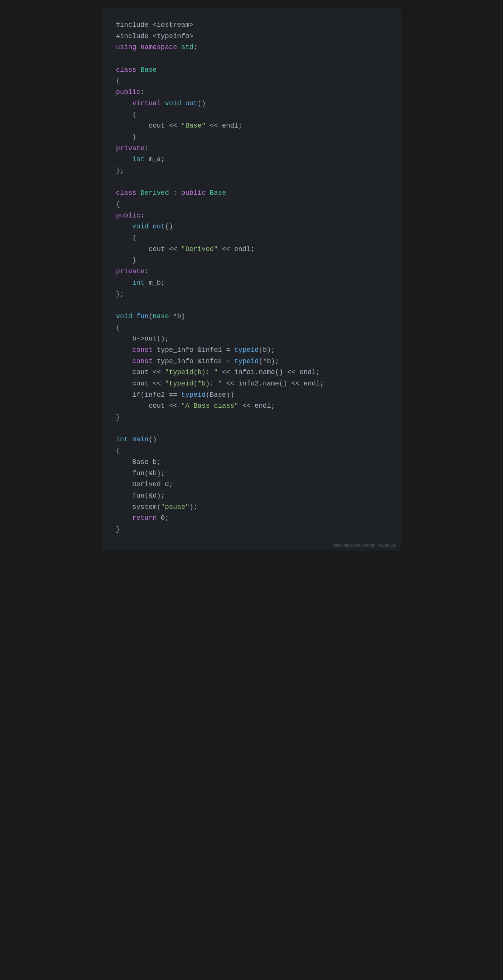  I want to click on code-line: cout << "typeid(*b): " << info2.name() <…, so click(252, 384).